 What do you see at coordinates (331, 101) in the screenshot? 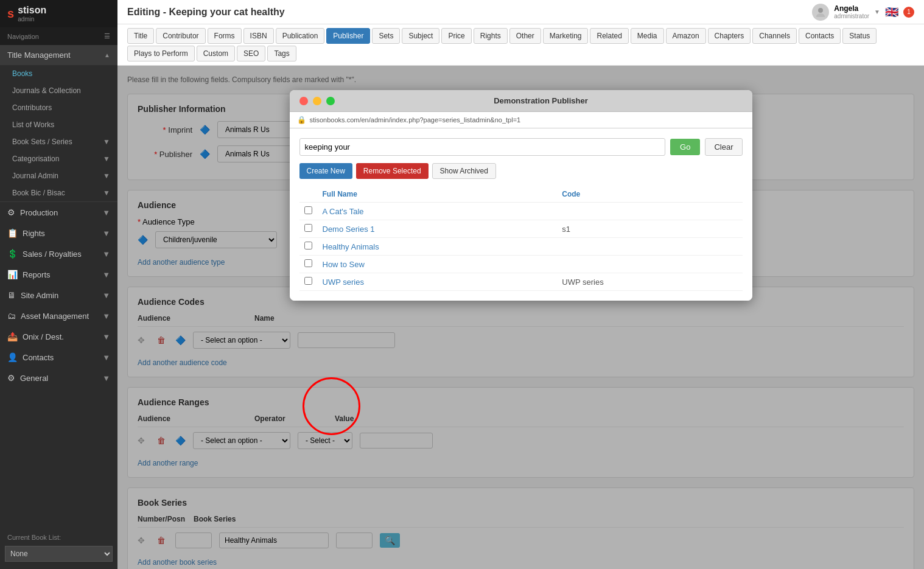
I see `modal-maximize-button` at bounding box center [331, 101].